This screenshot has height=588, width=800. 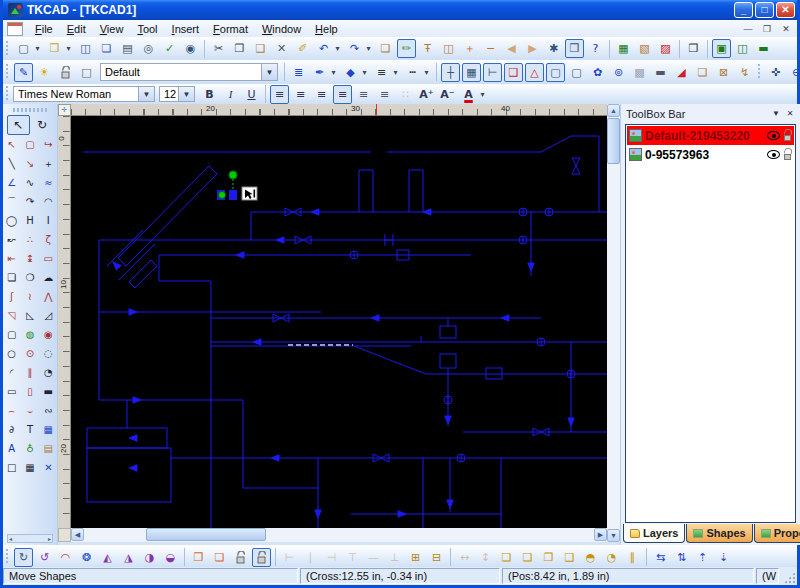 I want to click on curve-tool: ∿, so click(x=30, y=183).